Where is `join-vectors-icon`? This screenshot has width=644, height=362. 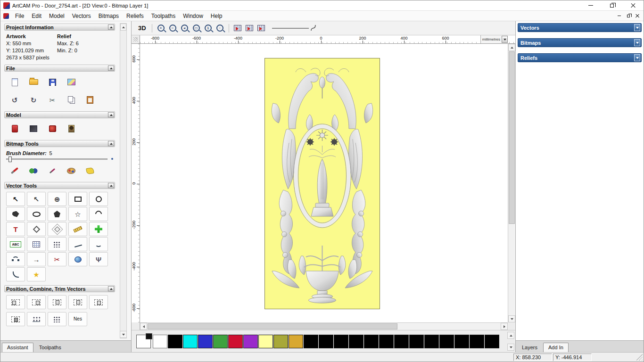
join-vectors-icon is located at coordinates (16, 259).